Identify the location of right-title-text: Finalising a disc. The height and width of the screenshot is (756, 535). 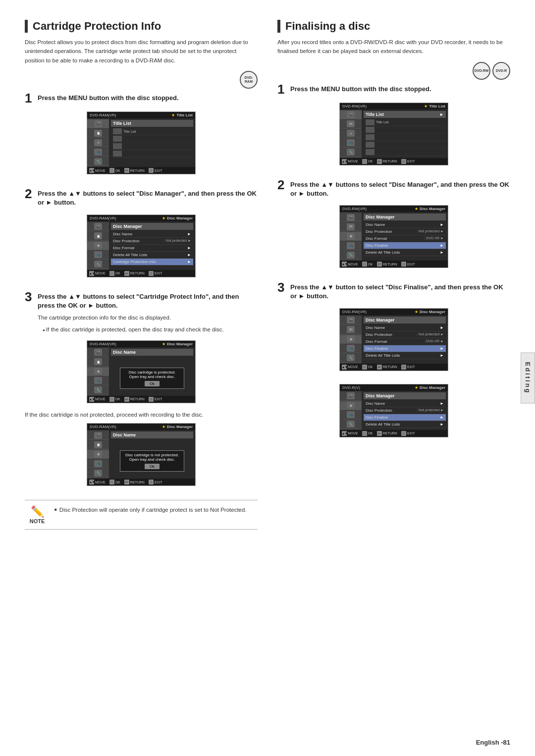
(328, 26).